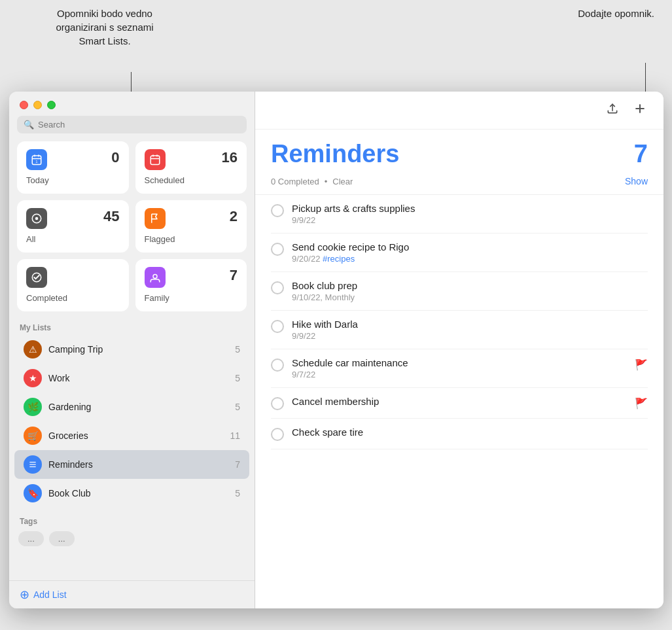 The height and width of the screenshot is (630, 672). I want to click on svg-text: 1, so click(37, 162).